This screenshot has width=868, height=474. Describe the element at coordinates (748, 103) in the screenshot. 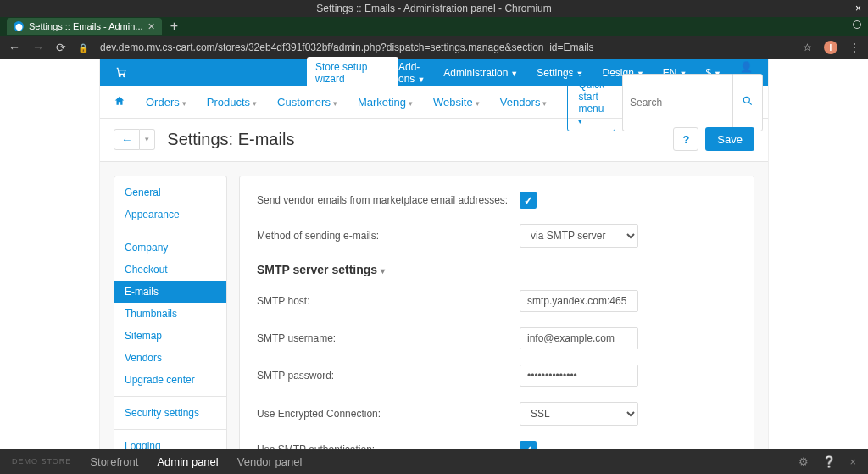

I see `search-button` at that location.